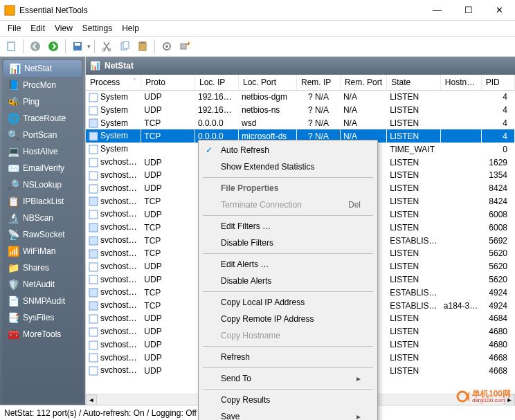 The width and height of the screenshot is (515, 420). What do you see at coordinates (300, 111) in the screenshot?
I see `table-row: SystemUDP192.16…netbios-ns? N/AN/ALISTEN…` at bounding box center [300, 111].